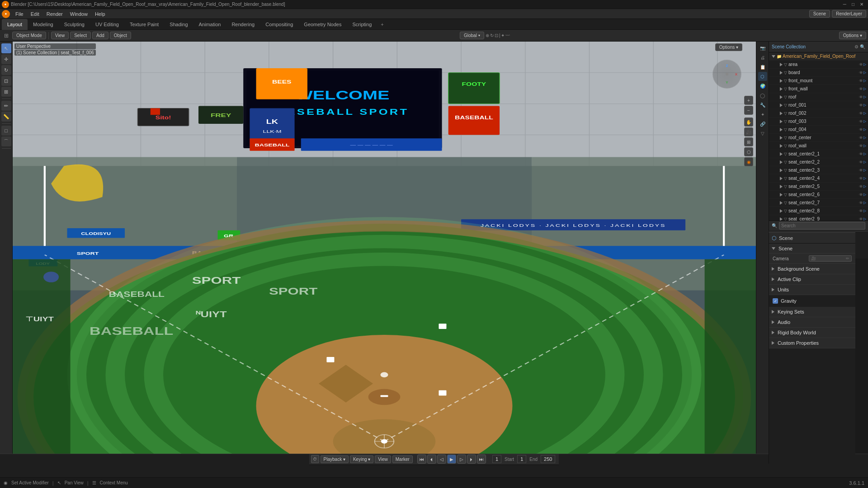  I want to click on particles-props-icon: ✦, so click(763, 114).